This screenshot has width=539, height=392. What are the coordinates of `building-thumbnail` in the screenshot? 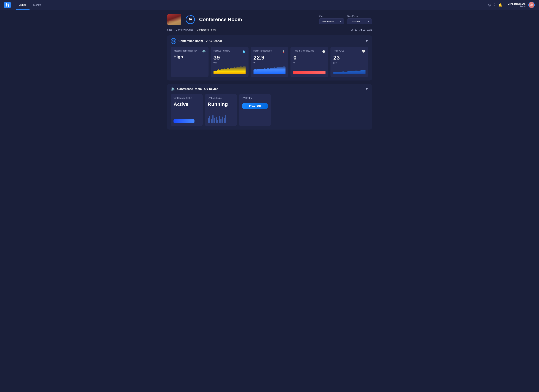 It's located at (174, 19).